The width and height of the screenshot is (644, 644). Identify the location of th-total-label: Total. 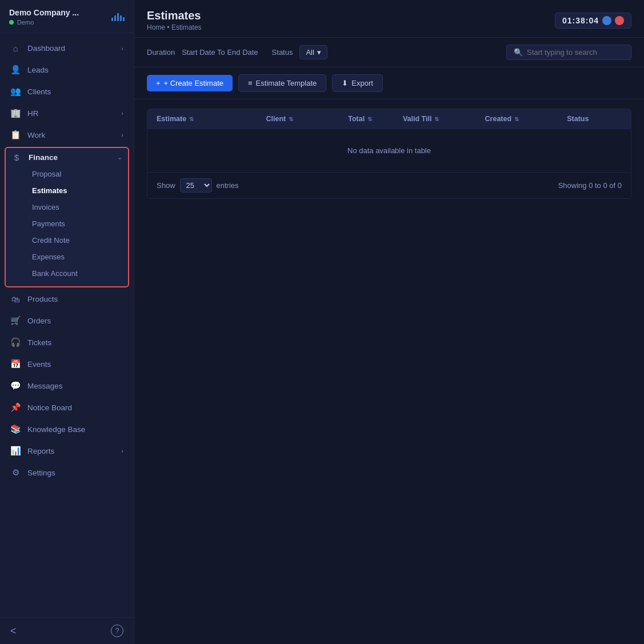
(357, 119).